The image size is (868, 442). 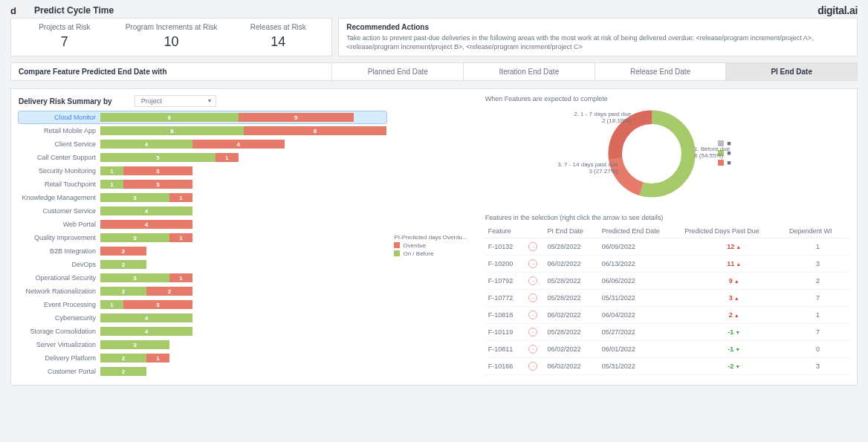 What do you see at coordinates (529, 71) in the screenshot?
I see `tab-iteration-end-date: Iteration End Date` at bounding box center [529, 71].